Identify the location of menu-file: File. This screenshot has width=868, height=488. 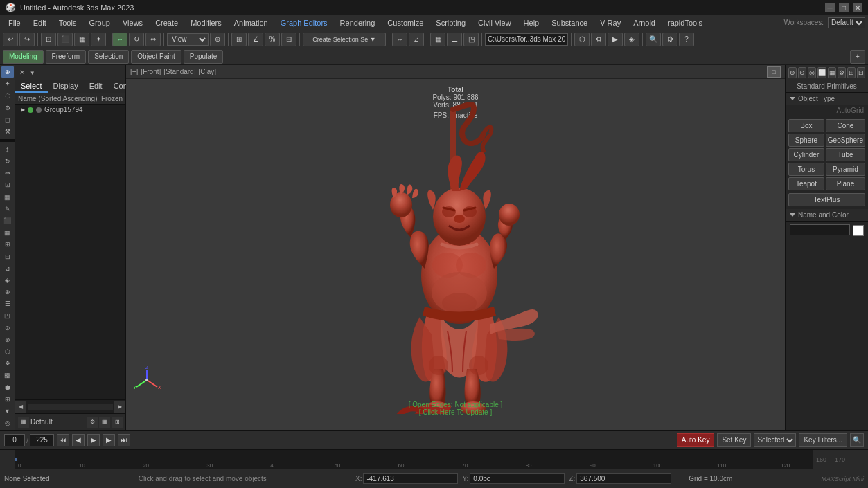
(15, 23).